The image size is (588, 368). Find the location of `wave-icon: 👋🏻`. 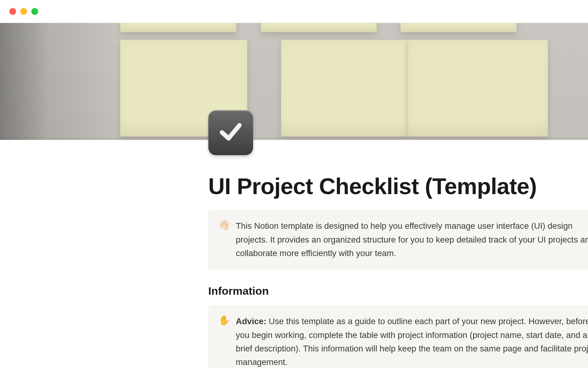

wave-icon: 👋🏻 is located at coordinates (224, 240).